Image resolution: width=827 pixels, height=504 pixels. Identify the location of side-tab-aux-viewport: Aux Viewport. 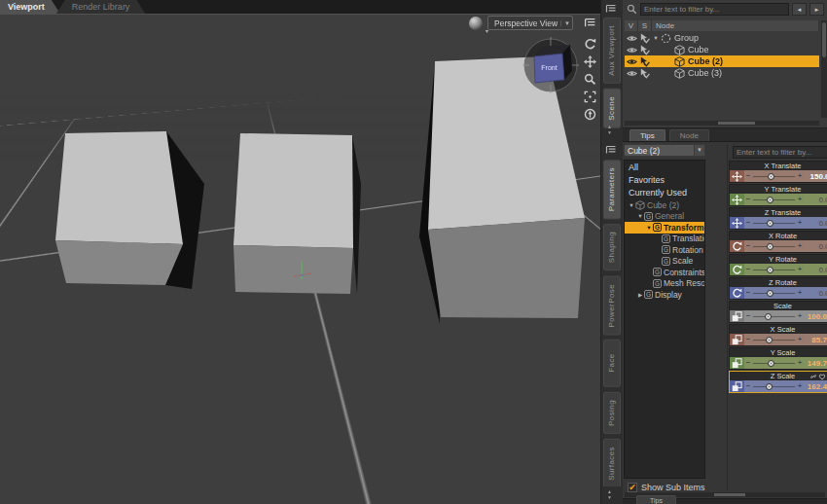
(612, 51).